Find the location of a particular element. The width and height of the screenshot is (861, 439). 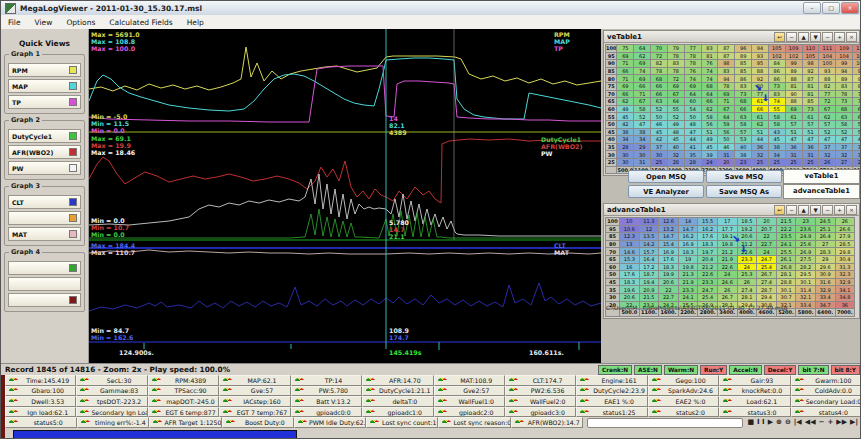

table-cell: 20.6 is located at coordinates (630, 297).